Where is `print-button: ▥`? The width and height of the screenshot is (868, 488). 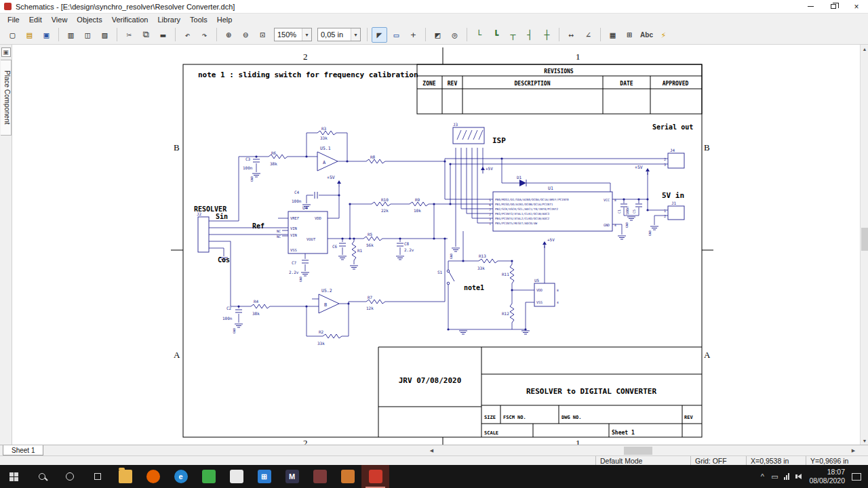 print-button: ▥ is located at coordinates (71, 35).